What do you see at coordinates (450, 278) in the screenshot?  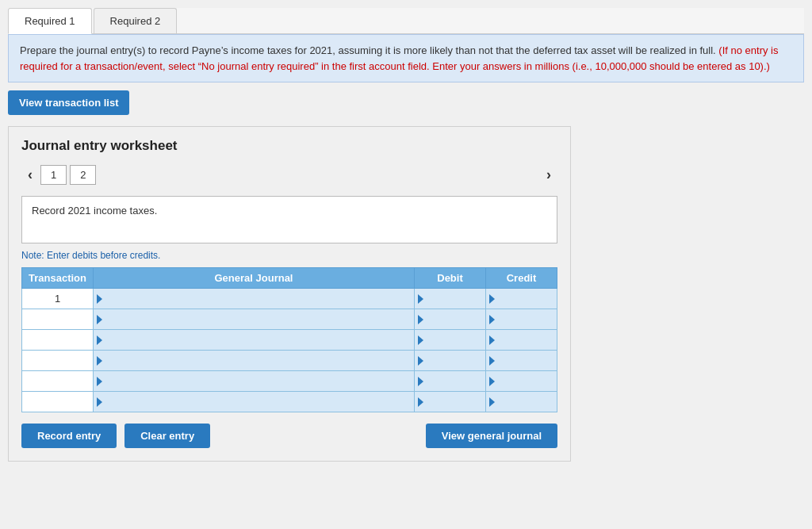 I see `col-header-debit: Debit` at bounding box center [450, 278].